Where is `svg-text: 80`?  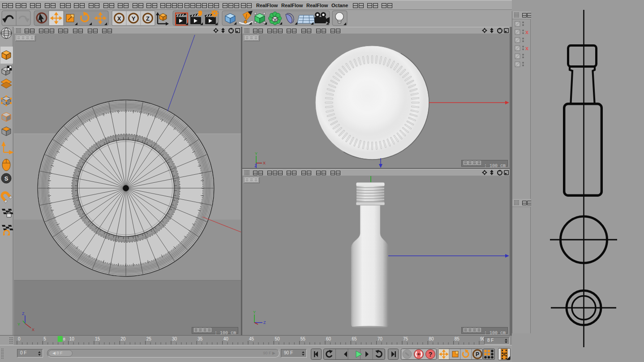 svg-text: 80 is located at coordinates (431, 339).